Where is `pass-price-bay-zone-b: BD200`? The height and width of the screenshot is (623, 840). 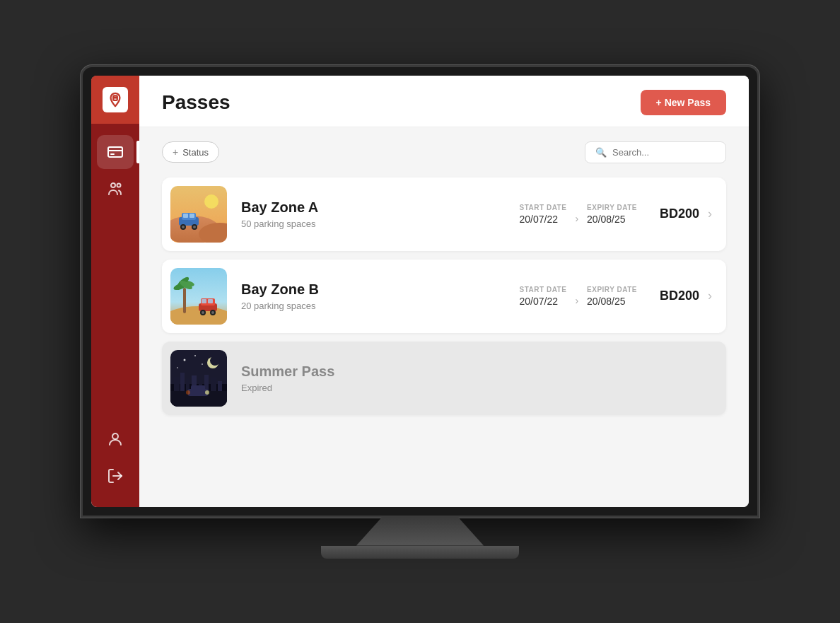 pass-price-bay-zone-b: BD200 is located at coordinates (679, 296).